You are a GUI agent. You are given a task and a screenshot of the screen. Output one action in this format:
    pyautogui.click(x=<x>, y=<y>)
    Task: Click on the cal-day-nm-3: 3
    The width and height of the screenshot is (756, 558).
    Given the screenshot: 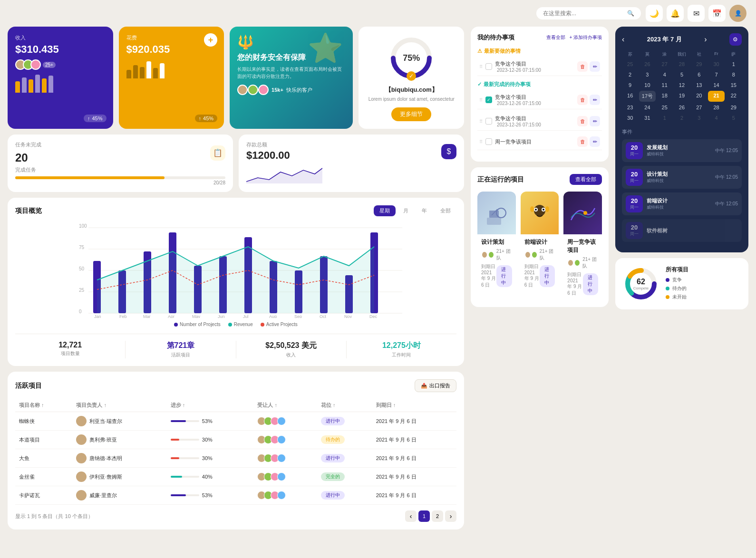 What is the action you would take?
    pyautogui.click(x=699, y=118)
    